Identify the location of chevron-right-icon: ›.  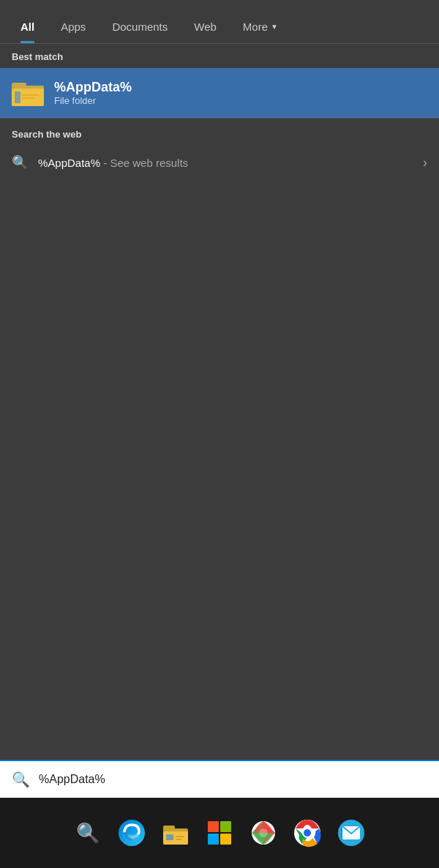
(425, 162).